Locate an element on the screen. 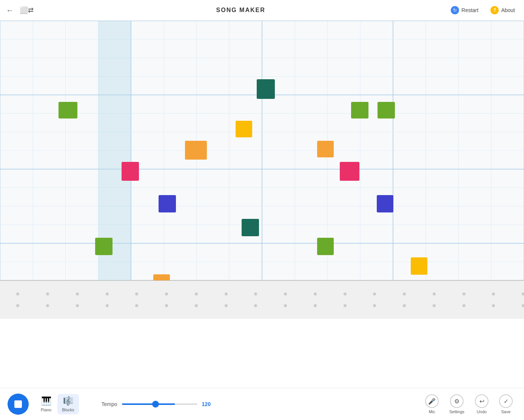  restart-button: ↻ Restart is located at coordinates (464, 10).